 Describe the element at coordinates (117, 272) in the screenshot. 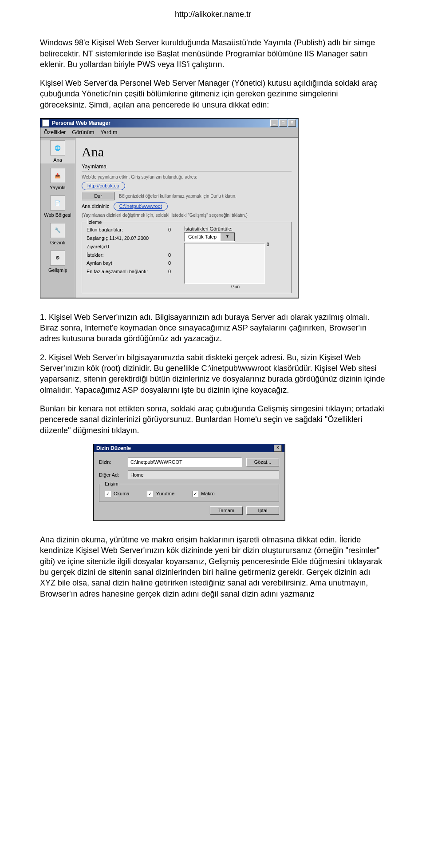

I see `stat-concurrent-label: En fazla eşzamanlı bağlantı:` at that location.